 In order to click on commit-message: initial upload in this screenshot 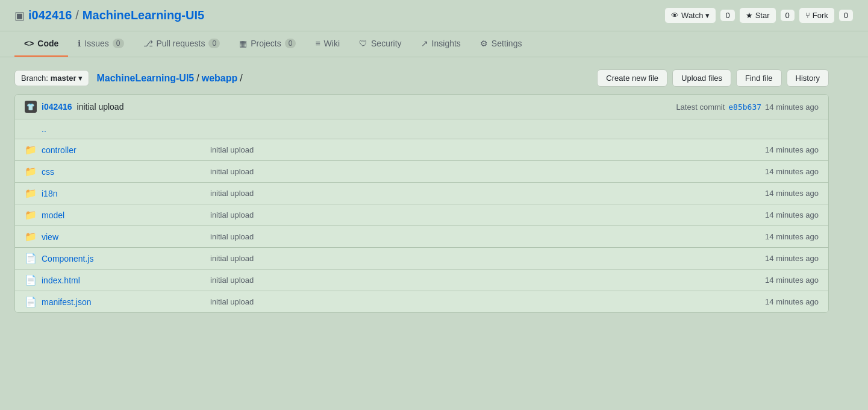, I will do `click(101, 107)`.